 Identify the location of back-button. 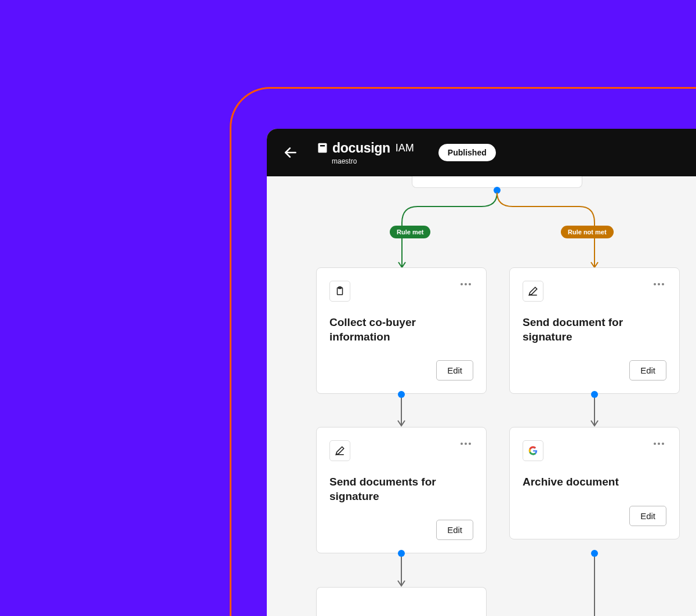
(291, 153).